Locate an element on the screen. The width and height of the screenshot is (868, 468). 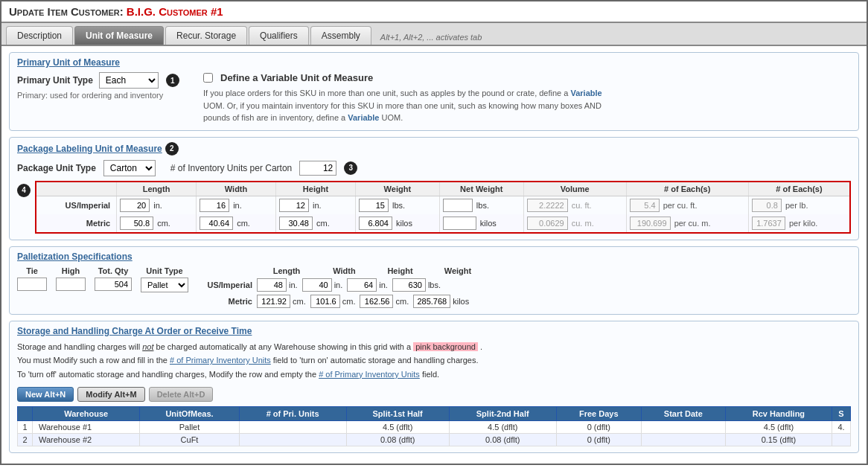
col-rcv-handling: Rcv Handling is located at coordinates (779, 414).